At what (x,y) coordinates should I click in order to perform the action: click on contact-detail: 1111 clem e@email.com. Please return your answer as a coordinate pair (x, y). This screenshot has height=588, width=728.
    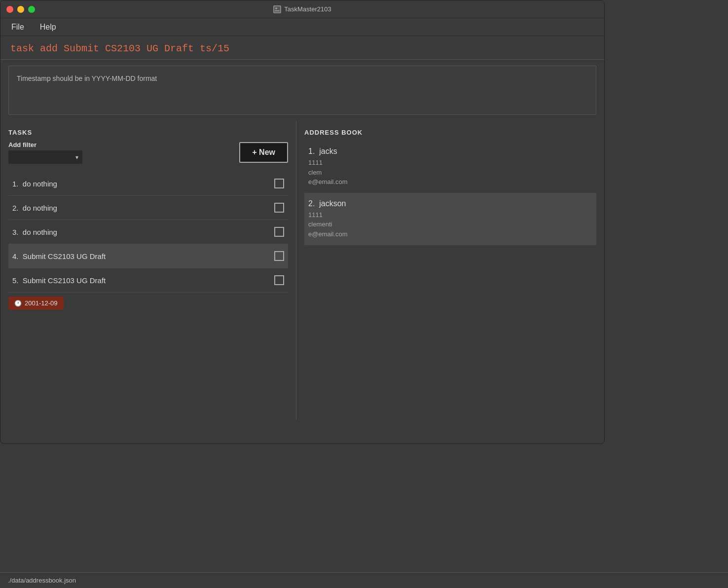
    Looking at the image, I should click on (450, 173).